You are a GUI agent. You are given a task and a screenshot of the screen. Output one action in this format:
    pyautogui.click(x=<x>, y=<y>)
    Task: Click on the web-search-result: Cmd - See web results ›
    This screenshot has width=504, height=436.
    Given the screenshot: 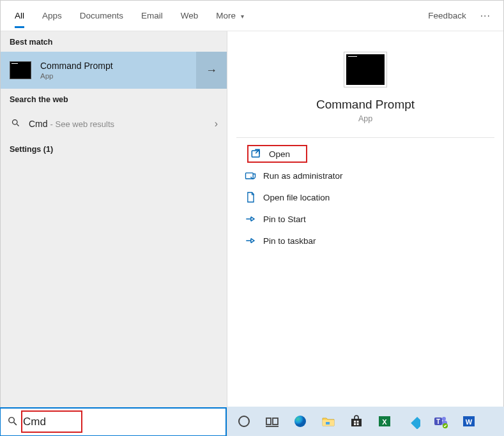 What is the action you would take?
    pyautogui.click(x=114, y=124)
    